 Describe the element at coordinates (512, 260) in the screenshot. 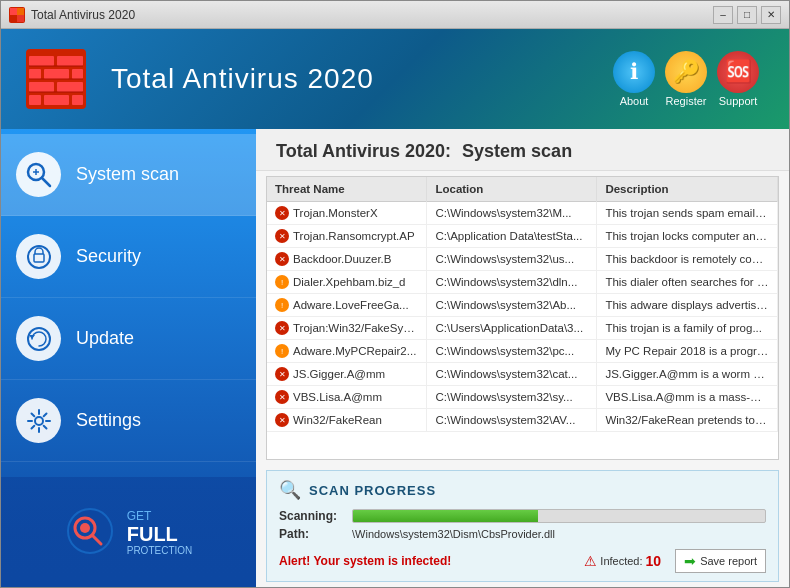

I see `location-cell: C:\Windows\system32\us...` at that location.